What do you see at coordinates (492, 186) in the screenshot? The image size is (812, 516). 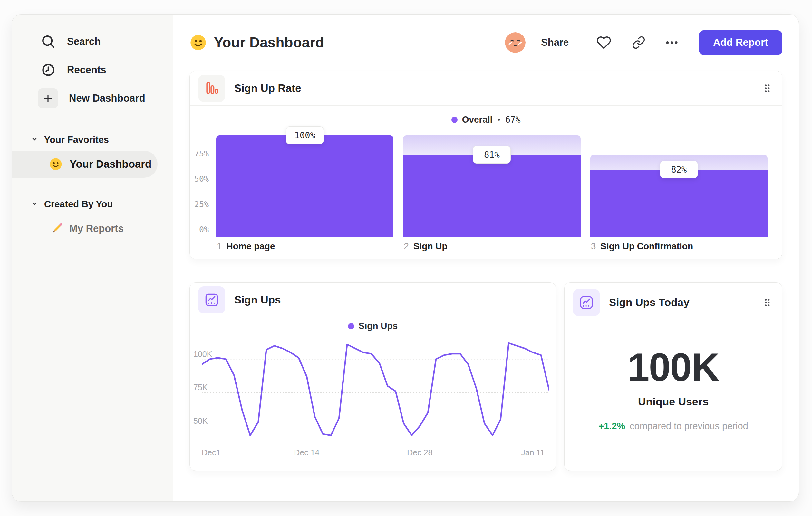 I see `funnel-plot: 75%50%25%0% 100% 81% 8` at bounding box center [492, 186].